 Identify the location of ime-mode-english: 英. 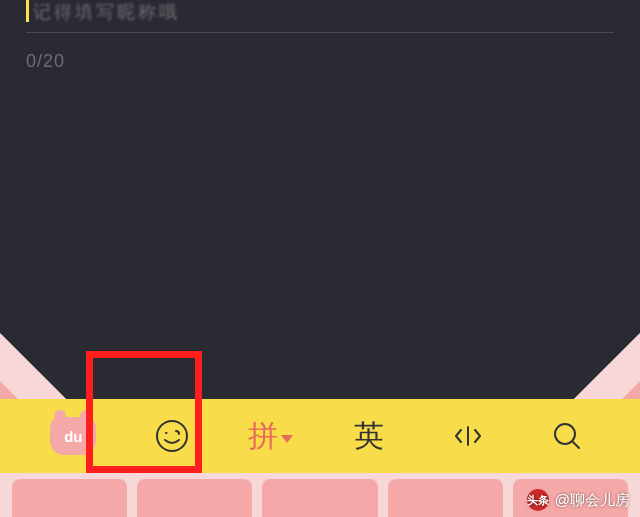
(369, 436).